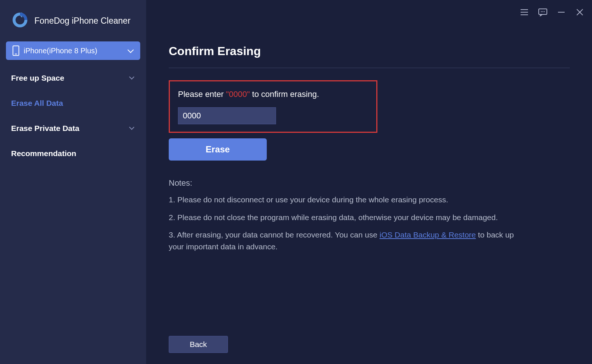  What do you see at coordinates (580, 12) in the screenshot?
I see `close-icon` at bounding box center [580, 12].